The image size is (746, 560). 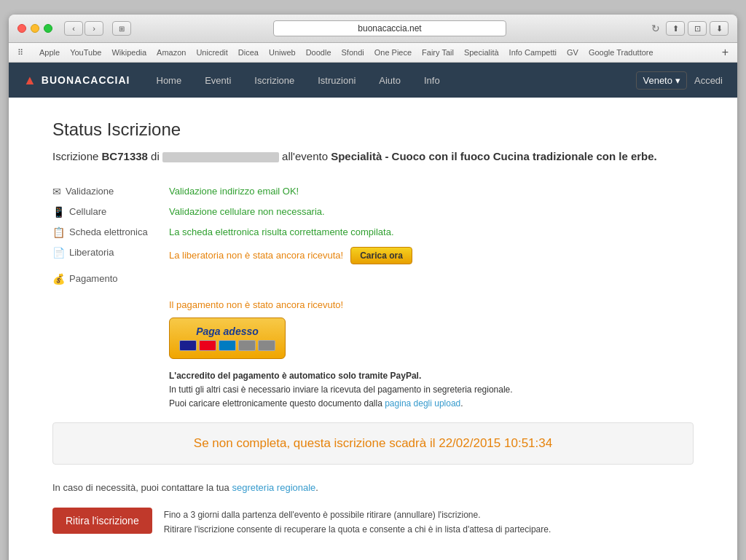 I want to click on bookmark-googletraduttore: Google Traduttore, so click(x=621, y=52).